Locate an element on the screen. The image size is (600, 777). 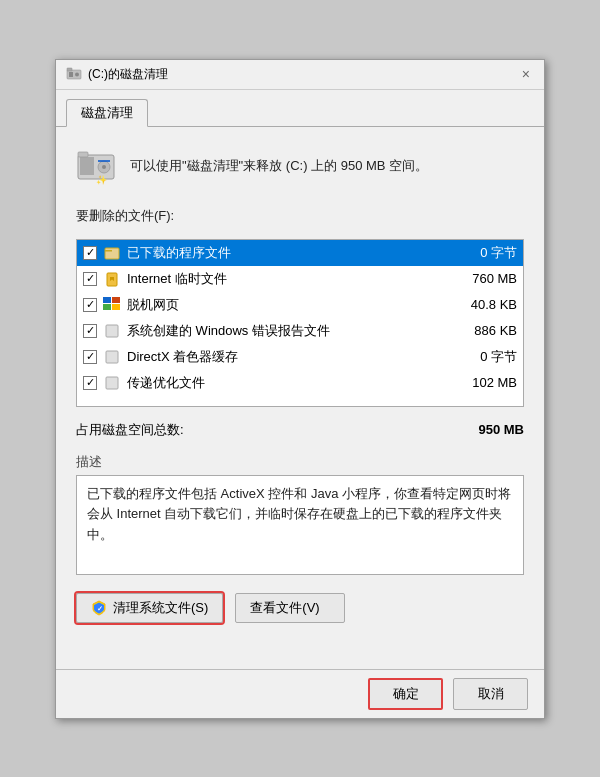
total-row: 占用磁盘空间总数: 950 MB is located at coordinates (300, 430).